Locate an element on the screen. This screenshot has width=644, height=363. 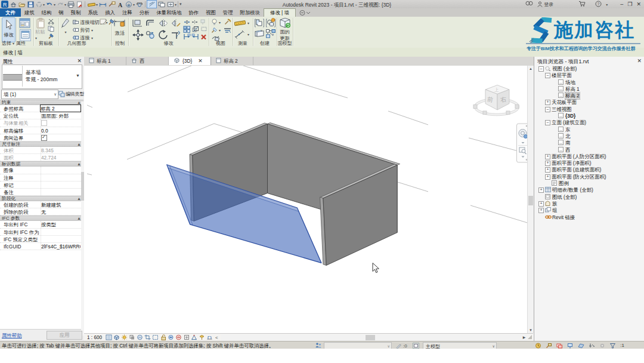
checkbox-disabled is located at coordinates (44, 123).